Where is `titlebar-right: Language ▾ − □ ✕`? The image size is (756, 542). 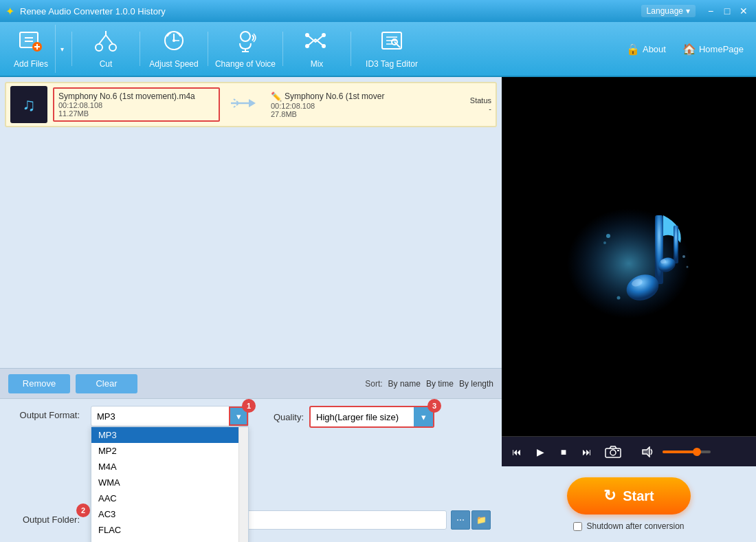 titlebar-right: Language ▾ − □ ✕ is located at coordinates (696, 11).